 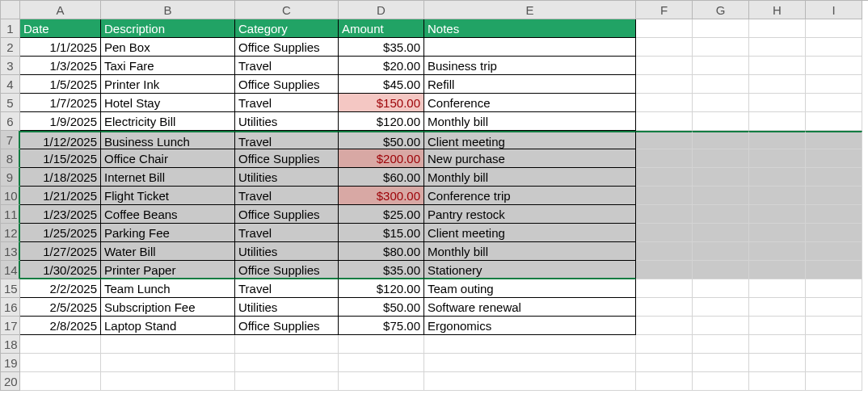 What do you see at coordinates (11, 215) in the screenshot?
I see `row-header-11: 11` at bounding box center [11, 215].